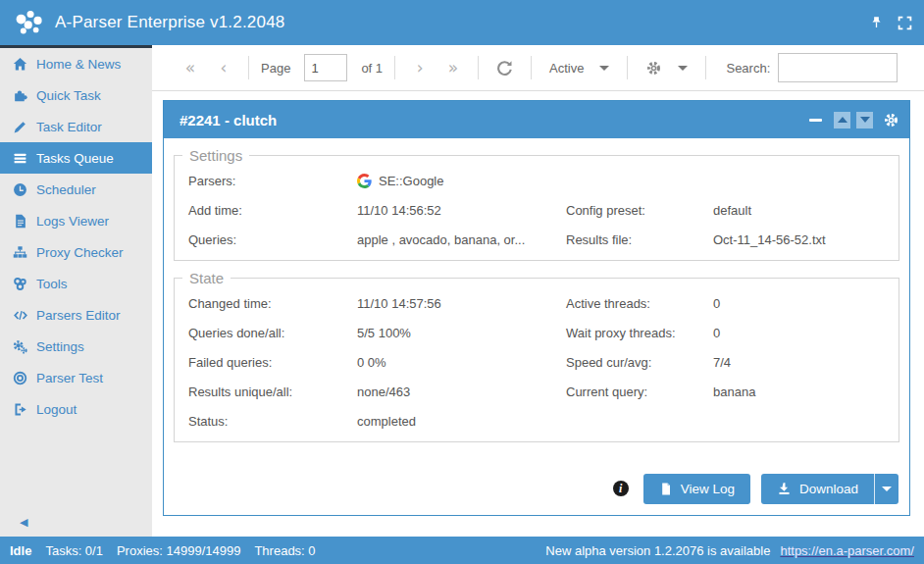  Describe the element at coordinates (666, 488) in the screenshot. I see `file-icon` at that location.